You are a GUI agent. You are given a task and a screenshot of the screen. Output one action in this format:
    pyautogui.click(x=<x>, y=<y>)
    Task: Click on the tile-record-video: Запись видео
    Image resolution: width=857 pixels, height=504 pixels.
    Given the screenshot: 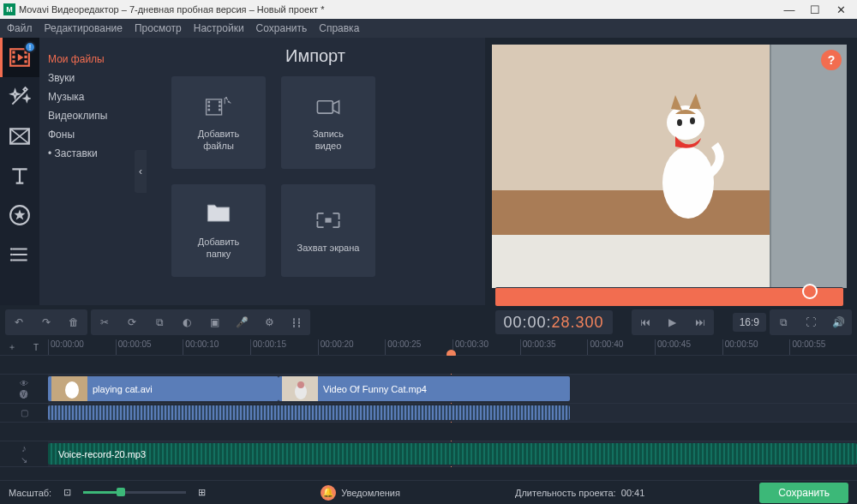 What is the action you would take?
    pyautogui.click(x=328, y=123)
    